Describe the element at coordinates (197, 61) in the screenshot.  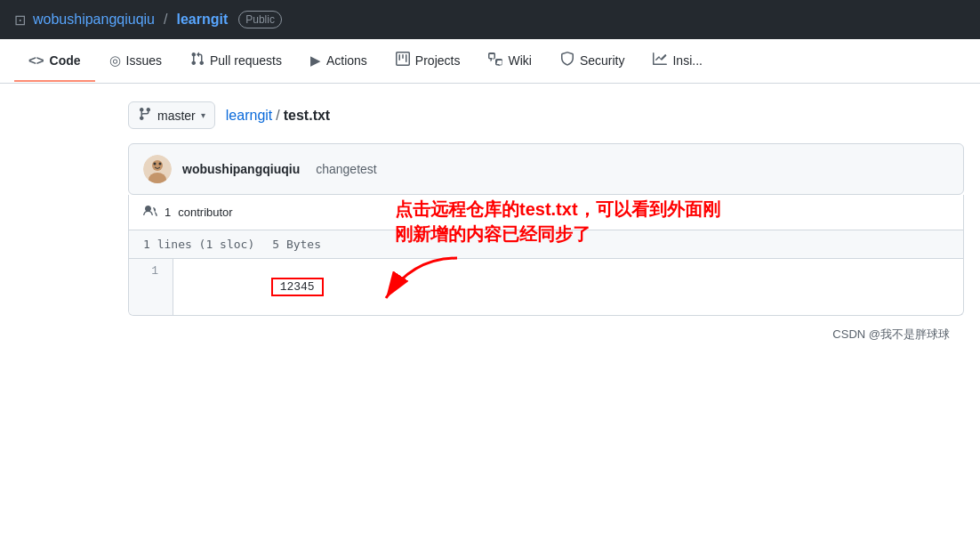
I see `pull-requests-icon` at that location.